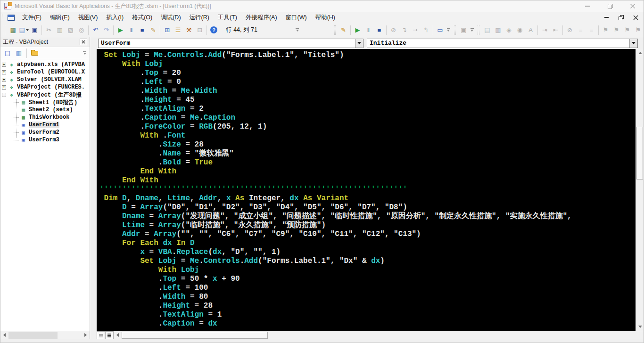 This screenshot has width=644, height=343. I want to click on menu-item: 编辑(E), so click(60, 18).